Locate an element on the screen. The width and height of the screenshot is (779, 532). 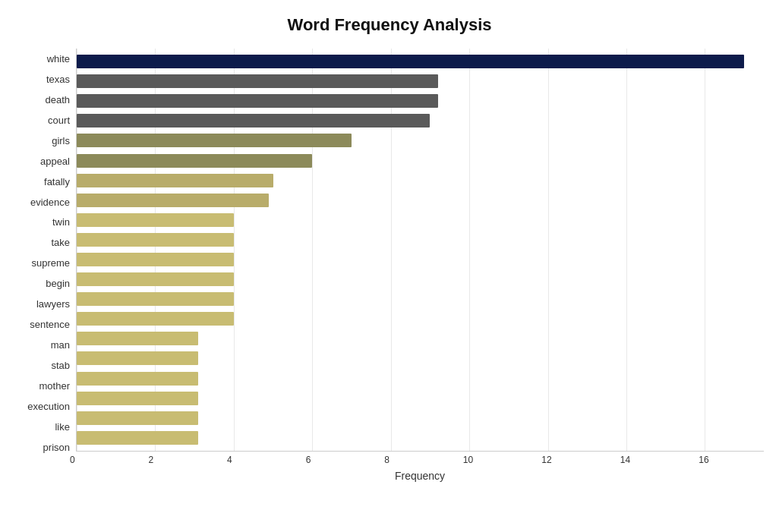
y-label: man is located at coordinates (46, 345).